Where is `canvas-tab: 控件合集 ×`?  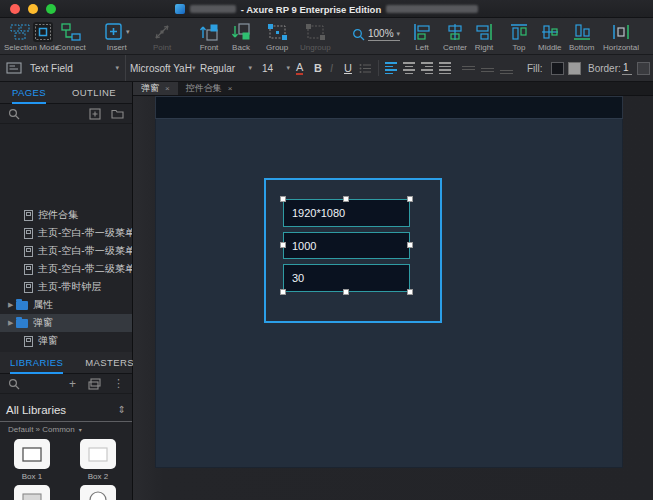 canvas-tab: 控件合集 × is located at coordinates (210, 88).